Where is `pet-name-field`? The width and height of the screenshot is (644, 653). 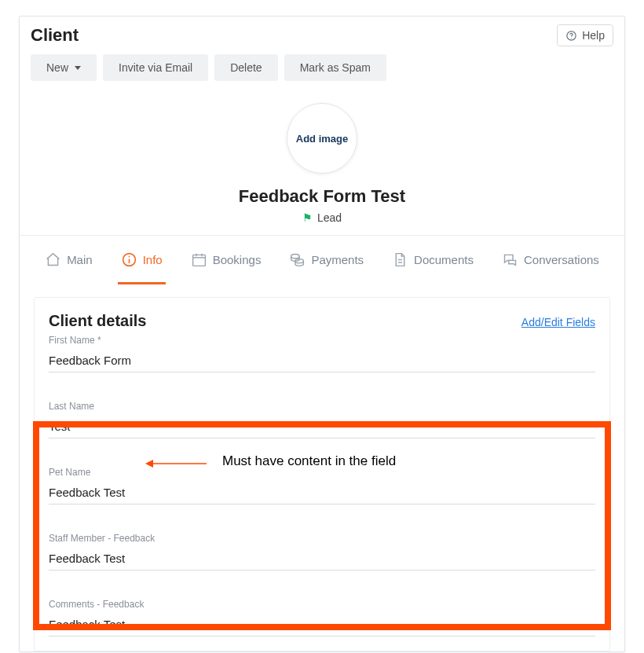
pet-name-field is located at coordinates (322, 493).